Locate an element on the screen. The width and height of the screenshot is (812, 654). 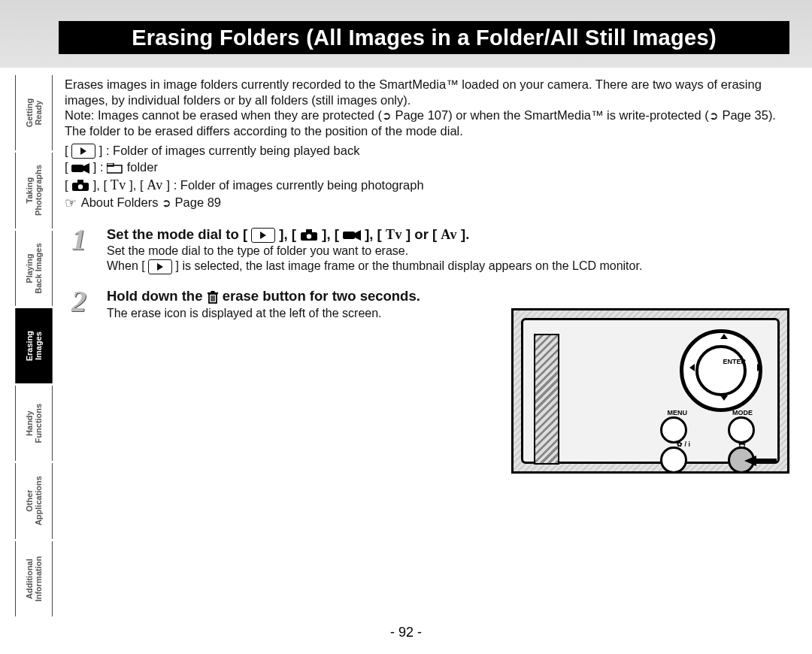
page-title: Erasing Folders (All Images in a Folder/… is located at coordinates (424, 38).